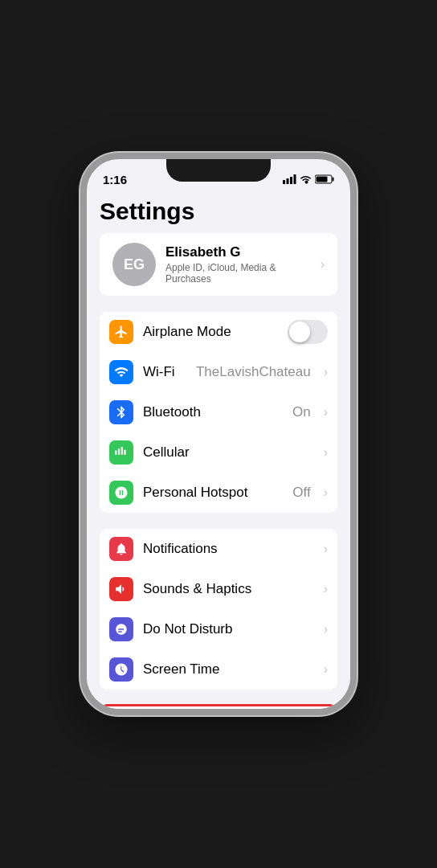 This screenshot has height=868, width=437. What do you see at coordinates (326, 669) in the screenshot?
I see `screen-time-chevron: ›` at bounding box center [326, 669].